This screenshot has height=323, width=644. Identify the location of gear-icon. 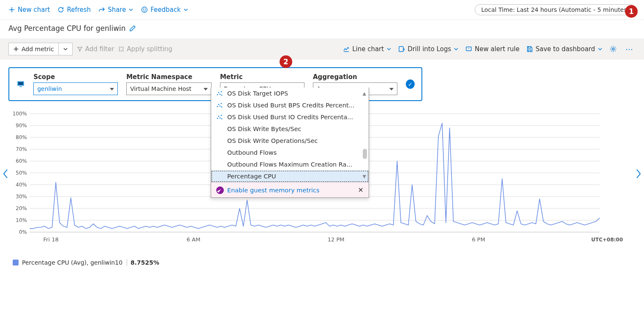
(613, 49).